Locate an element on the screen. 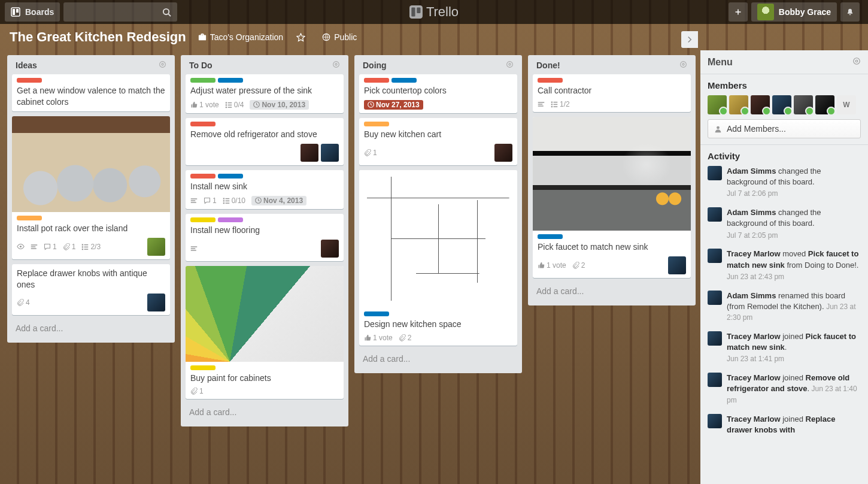 This screenshot has width=868, height=484. board-title: The Great Kitchen Redesign is located at coordinates (98, 37).